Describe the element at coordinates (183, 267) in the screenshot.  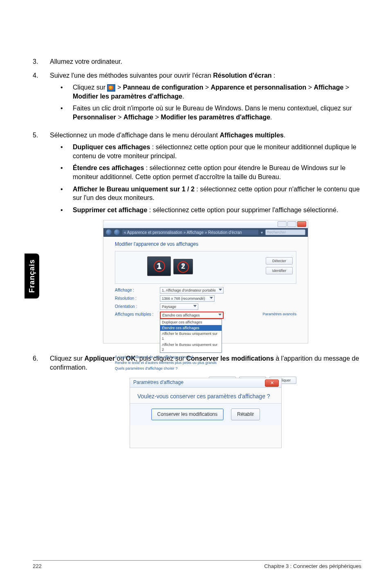
I see `callout-2: 2` at that location.